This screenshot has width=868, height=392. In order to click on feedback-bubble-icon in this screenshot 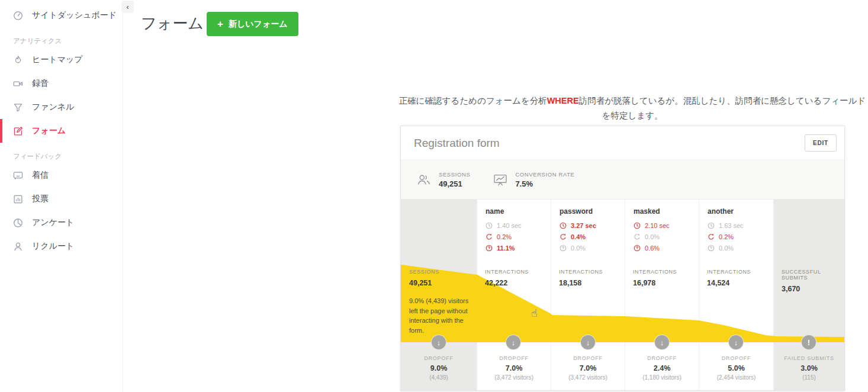, I will do `click(18, 175)`.